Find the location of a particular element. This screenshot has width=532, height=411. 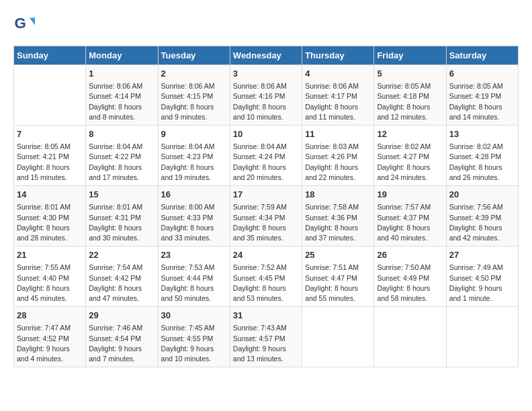

day-info: Sunrise: 8:03 AMSunset: 4:26 PMDaylight:… is located at coordinates (338, 163).